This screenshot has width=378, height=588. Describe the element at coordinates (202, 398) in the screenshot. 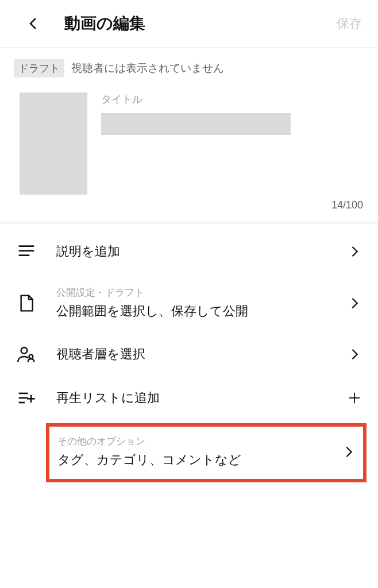

I see `menu-label: 再生リストに追加` at that location.